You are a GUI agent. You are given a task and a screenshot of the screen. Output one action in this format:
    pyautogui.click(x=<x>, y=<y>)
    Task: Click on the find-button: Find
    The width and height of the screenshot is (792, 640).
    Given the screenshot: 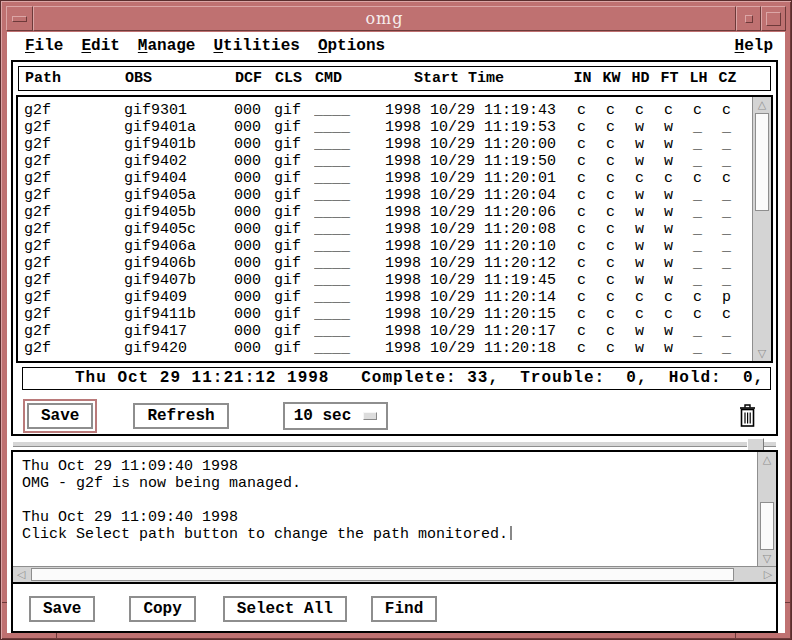 What is the action you would take?
    pyautogui.click(x=404, y=609)
    